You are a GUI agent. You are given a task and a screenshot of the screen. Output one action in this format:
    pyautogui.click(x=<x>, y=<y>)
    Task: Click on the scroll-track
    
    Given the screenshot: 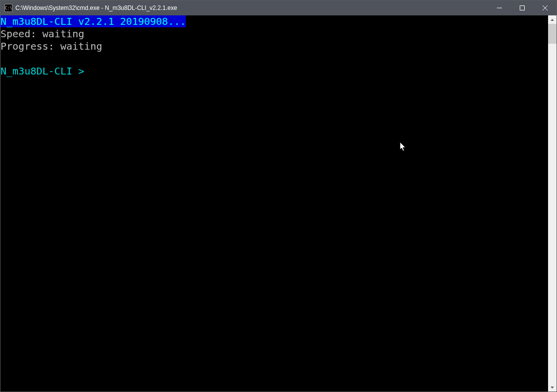 What is the action you would take?
    pyautogui.click(x=553, y=204)
    